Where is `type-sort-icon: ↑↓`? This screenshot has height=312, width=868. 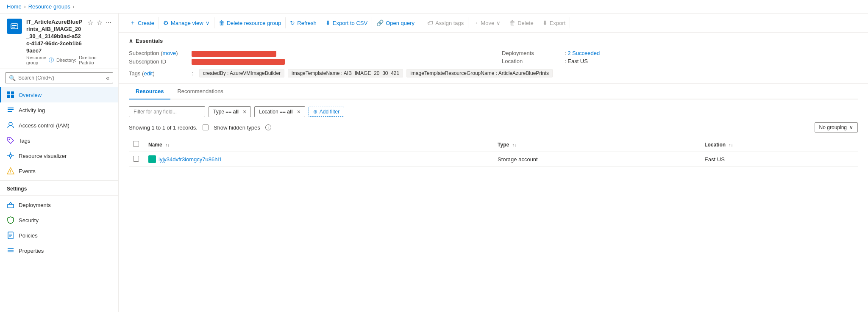
type-sort-icon: ↑↓ is located at coordinates (515, 145).